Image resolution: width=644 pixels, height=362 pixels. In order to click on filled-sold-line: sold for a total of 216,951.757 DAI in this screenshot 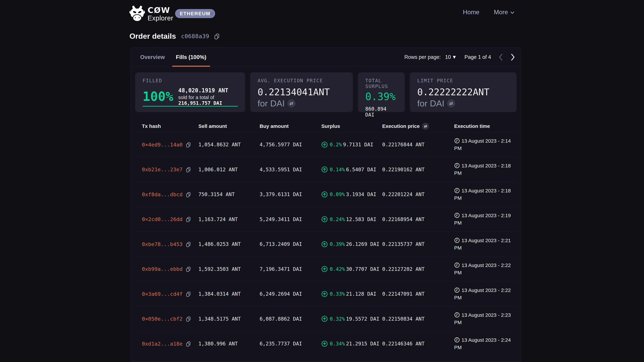, I will do `click(208, 100)`.